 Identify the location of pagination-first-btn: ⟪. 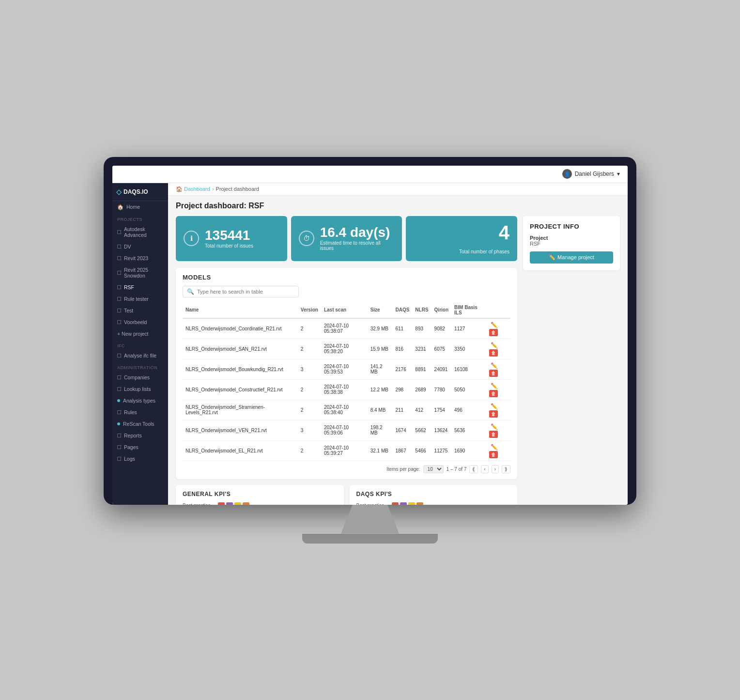
(474, 469).